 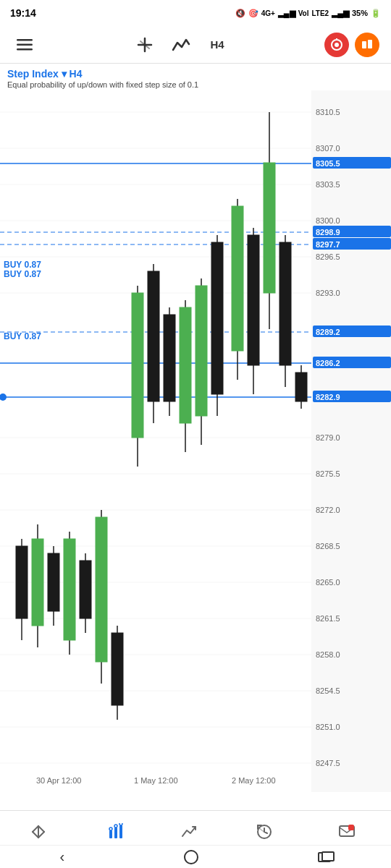 What do you see at coordinates (347, 833) in the screenshot?
I see `messages-icon` at bounding box center [347, 833].